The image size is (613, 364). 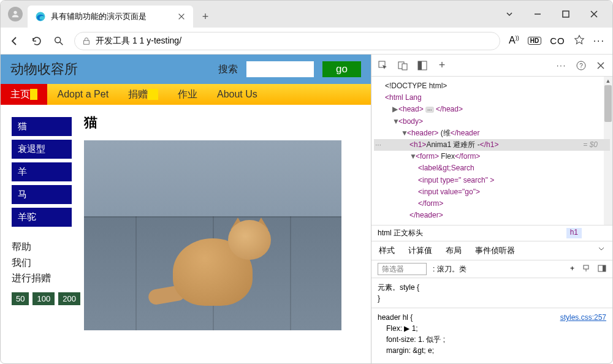 What do you see at coordinates (42, 126) in the screenshot?
I see `sidebar-item-cat: 猫` at bounding box center [42, 126].